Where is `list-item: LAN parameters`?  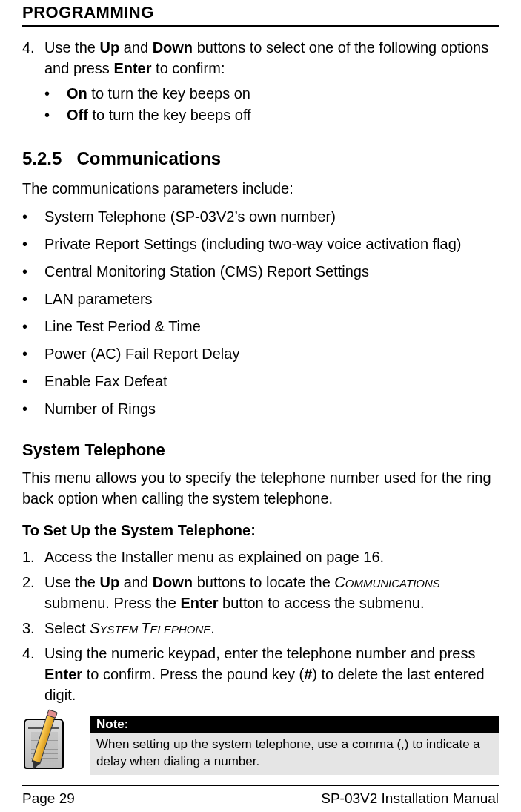
list-item: LAN parameters is located at coordinates (261, 300).